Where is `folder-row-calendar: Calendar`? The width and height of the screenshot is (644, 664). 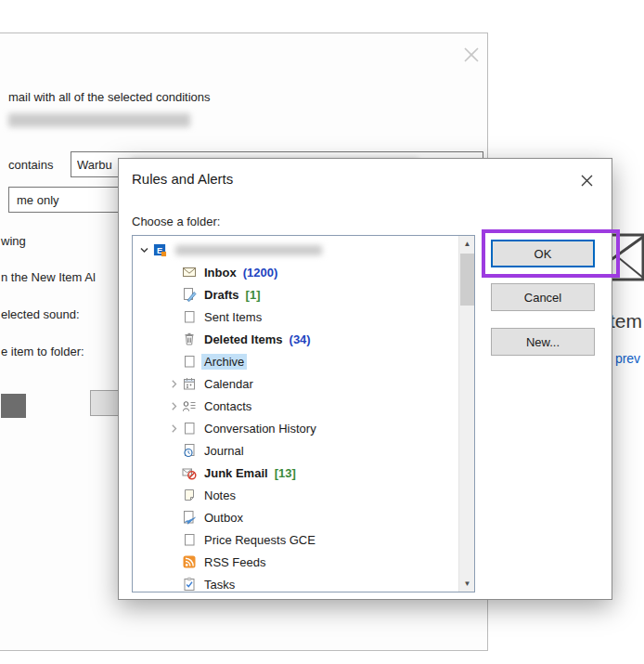 folder-row-calendar: Calendar is located at coordinates (295, 384).